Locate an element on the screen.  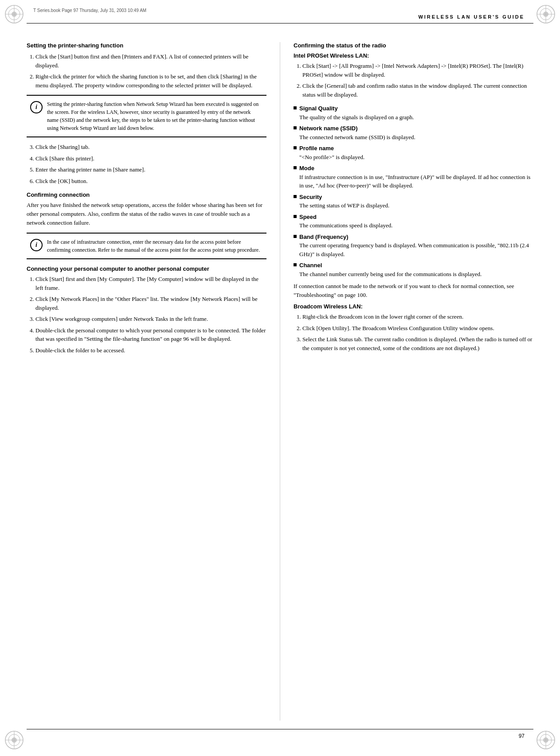
bullet-content: Signal Quality The quality of the signal… is located at coordinates (416, 113).